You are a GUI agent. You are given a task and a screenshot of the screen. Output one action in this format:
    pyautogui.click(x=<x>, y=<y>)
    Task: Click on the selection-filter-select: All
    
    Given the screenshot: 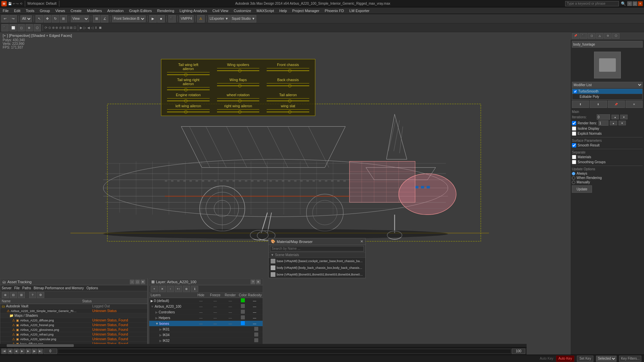 What is the action you would take?
    pyautogui.click(x=26, y=19)
    